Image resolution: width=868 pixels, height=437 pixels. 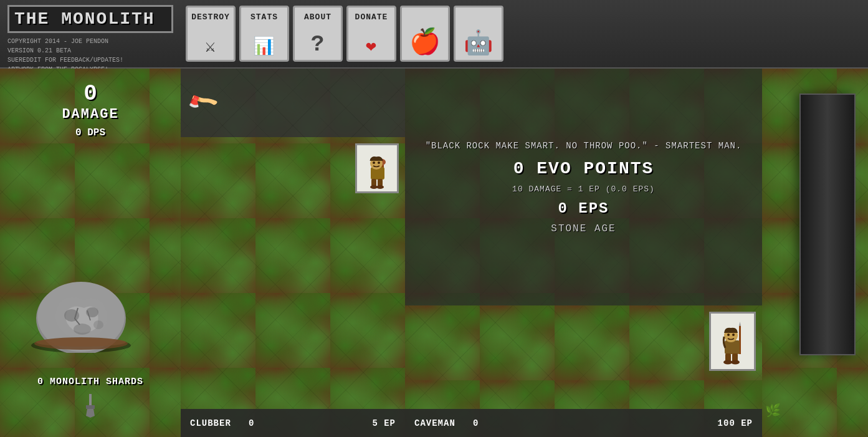 What do you see at coordinates (211, 423) in the screenshot?
I see `clubber-name: CLUBBER` at bounding box center [211, 423].